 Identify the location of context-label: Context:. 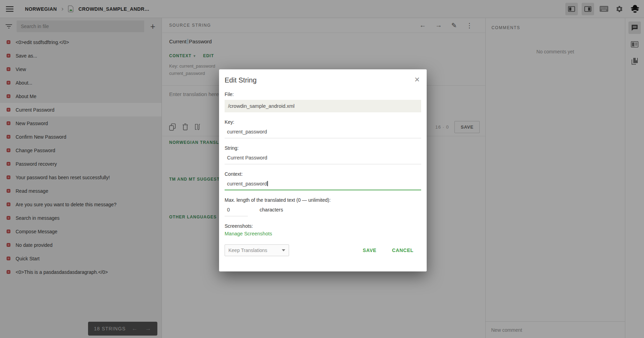
(323, 174).